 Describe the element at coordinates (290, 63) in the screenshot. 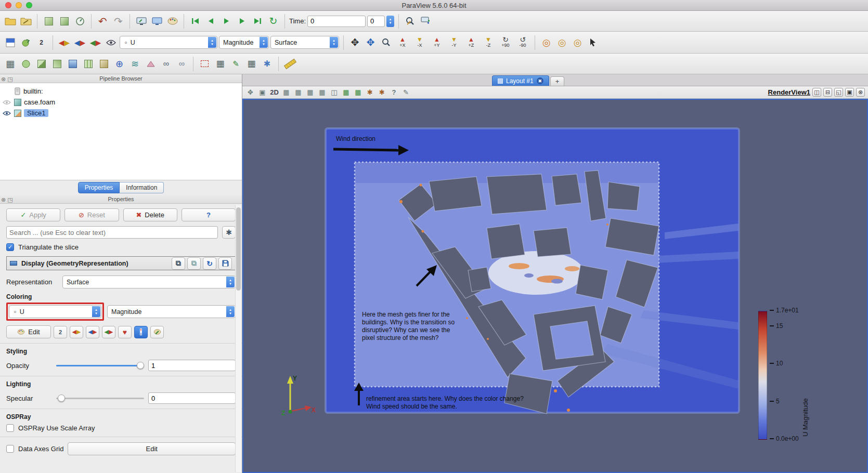

I see `ruler-icon` at that location.